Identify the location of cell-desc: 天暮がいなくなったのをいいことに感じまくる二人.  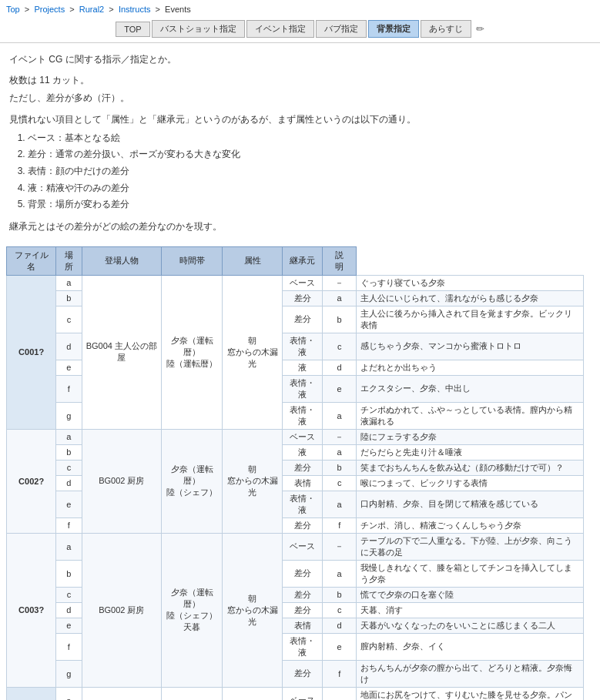
(470, 625).